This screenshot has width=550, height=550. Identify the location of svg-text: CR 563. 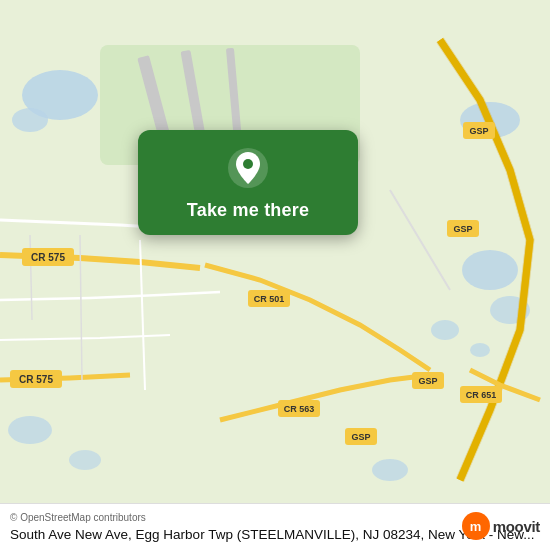
(300, 409).